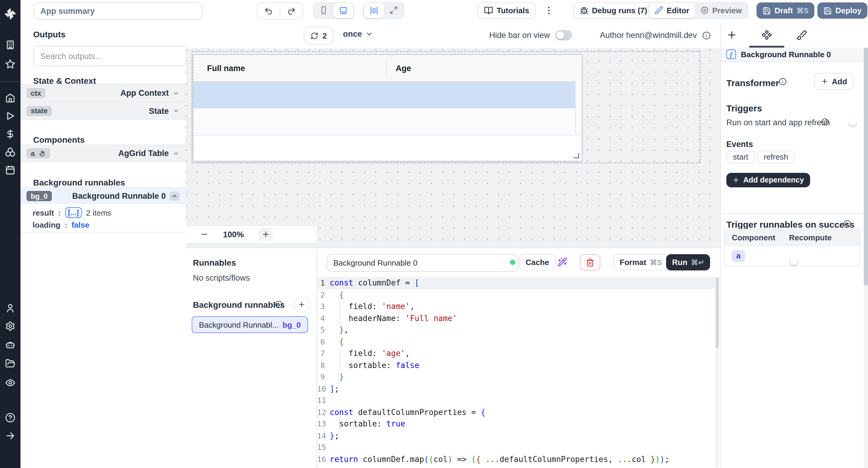 The image size is (868, 468). I want to click on delete-runnable-button, so click(590, 262).